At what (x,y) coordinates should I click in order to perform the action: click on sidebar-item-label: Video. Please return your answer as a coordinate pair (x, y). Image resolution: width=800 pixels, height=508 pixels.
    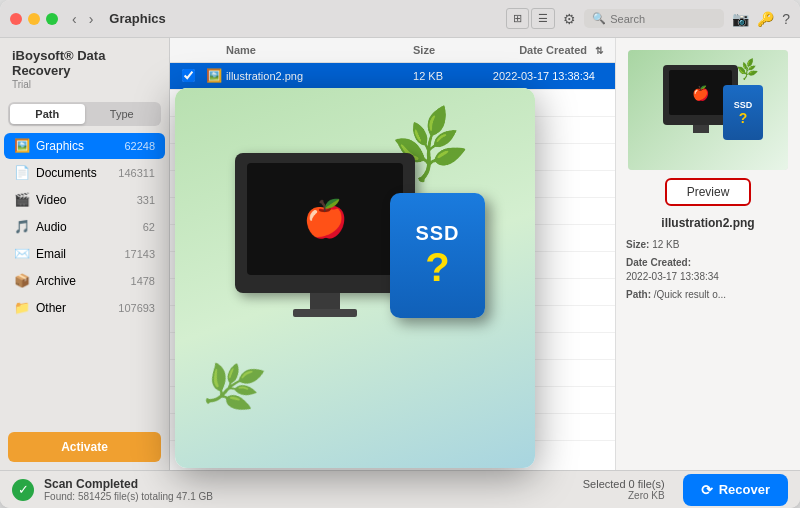
    Looking at the image, I should click on (86, 200).